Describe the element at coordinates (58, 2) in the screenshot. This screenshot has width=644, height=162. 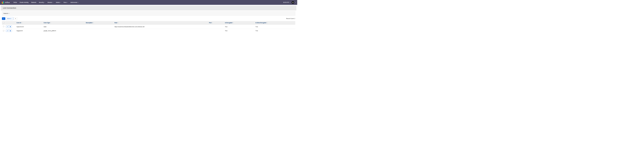
I see `nav-item-admin: Admin` at that location.